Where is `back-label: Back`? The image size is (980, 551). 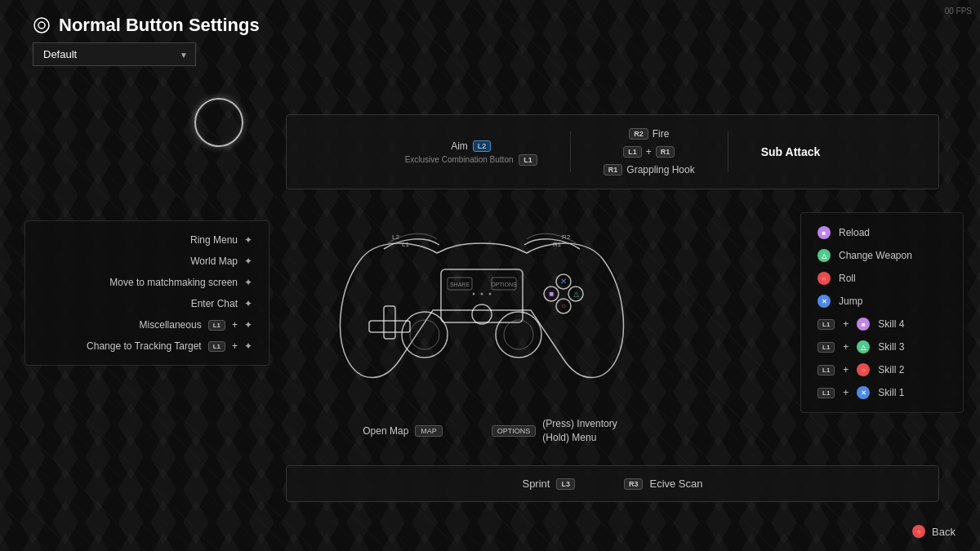 back-label: Back is located at coordinates (944, 532).